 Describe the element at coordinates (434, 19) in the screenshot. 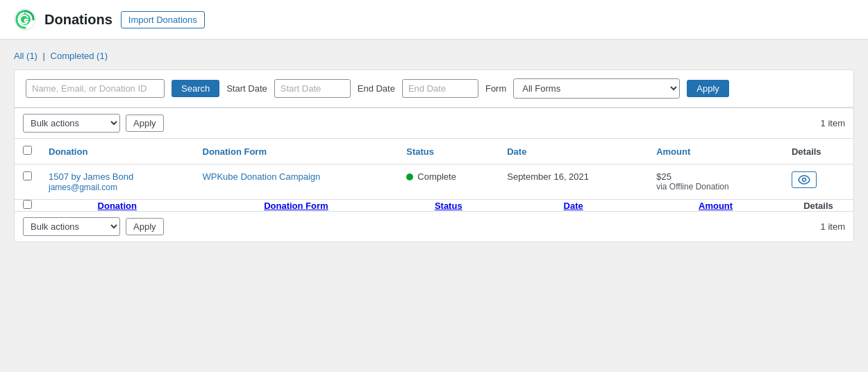

I see `page-header: Donations Import Donations` at that location.